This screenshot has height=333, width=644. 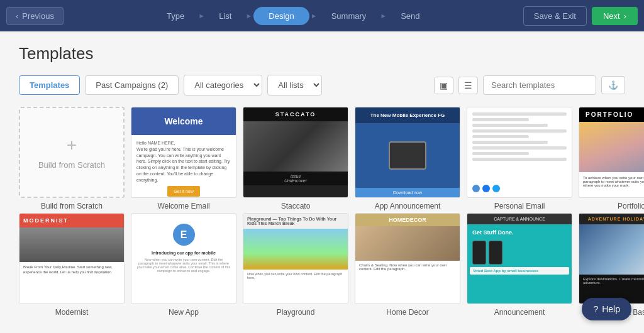 What do you see at coordinates (611, 259) in the screenshot?
I see `template-thumb-eventbasic: ADVENTURE HOLIDAY COMPANY Explore destin…` at bounding box center [611, 259].